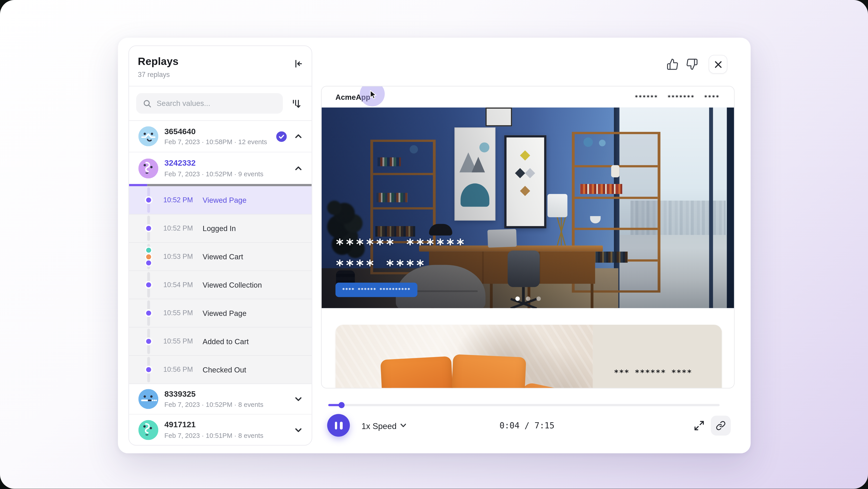 This screenshot has width=868, height=489. What do you see at coordinates (148, 257) in the screenshot?
I see `event-dot-stack` at bounding box center [148, 257].